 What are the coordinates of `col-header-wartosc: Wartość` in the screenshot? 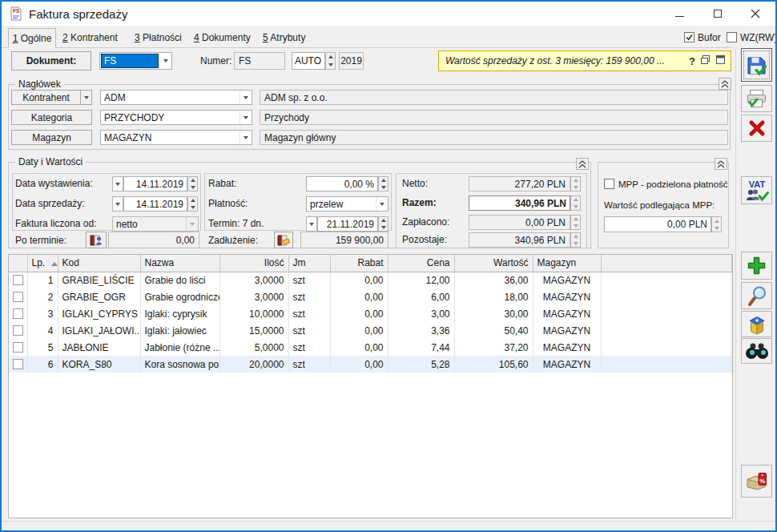 It's located at (493, 263).